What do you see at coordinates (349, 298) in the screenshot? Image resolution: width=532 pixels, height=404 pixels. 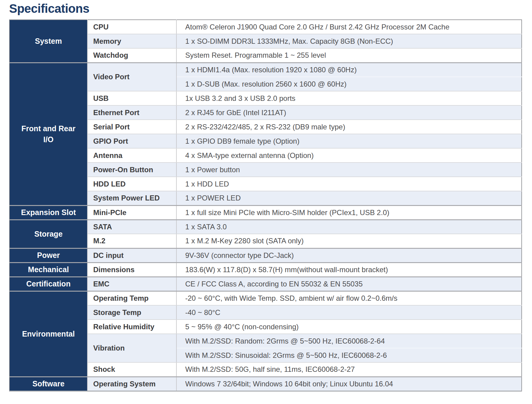 I see `spec-value-cell: -20 ~ 60°C, with Wide Temp. SSD, ambient…` at bounding box center [349, 298].